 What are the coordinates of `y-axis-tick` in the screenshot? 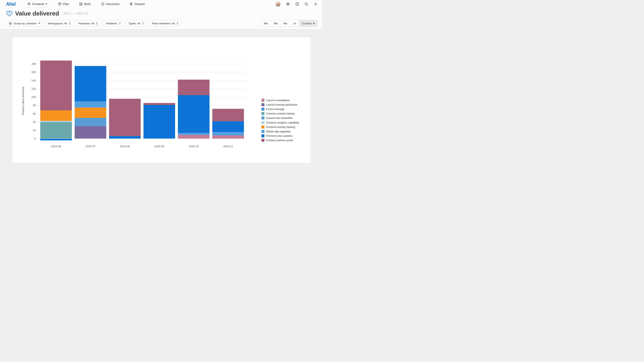 It's located at (38, 81).